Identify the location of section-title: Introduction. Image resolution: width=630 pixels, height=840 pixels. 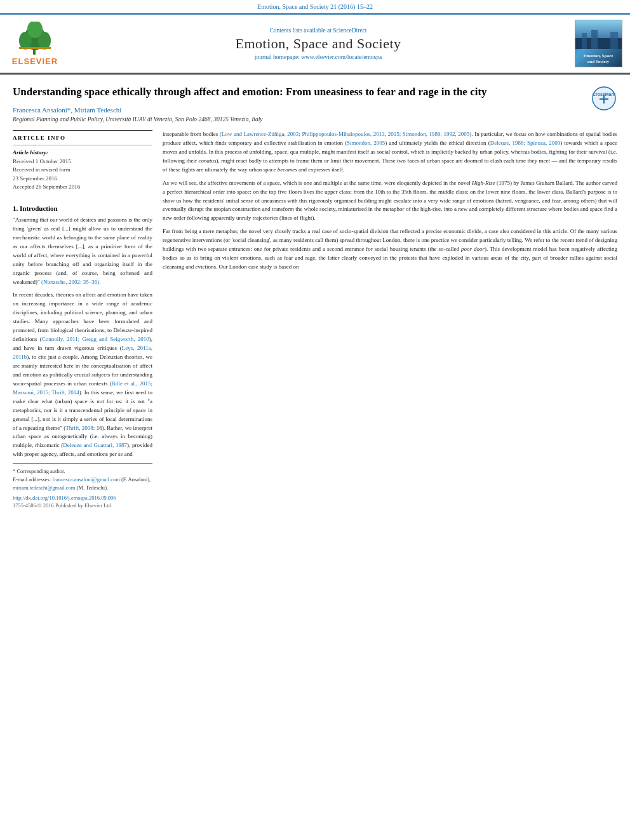
(39, 208).